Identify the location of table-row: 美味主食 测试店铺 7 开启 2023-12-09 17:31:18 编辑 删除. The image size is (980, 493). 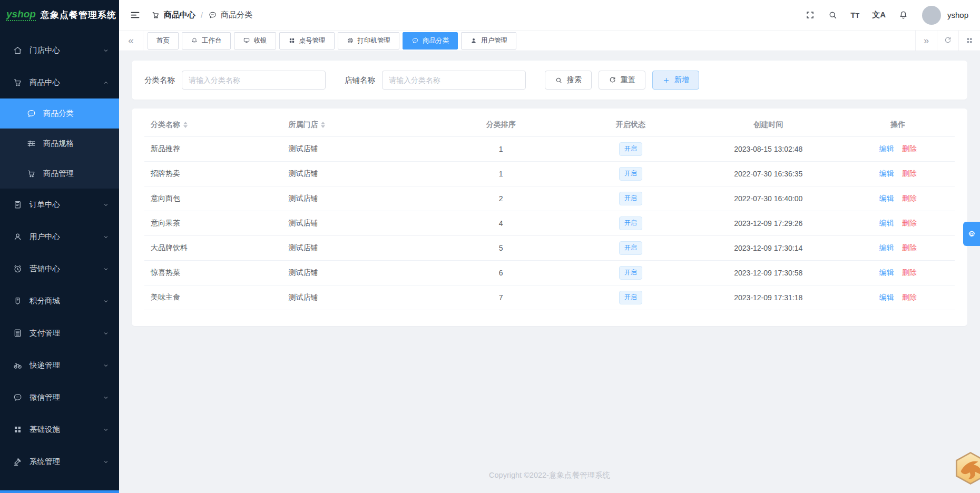
(550, 298).